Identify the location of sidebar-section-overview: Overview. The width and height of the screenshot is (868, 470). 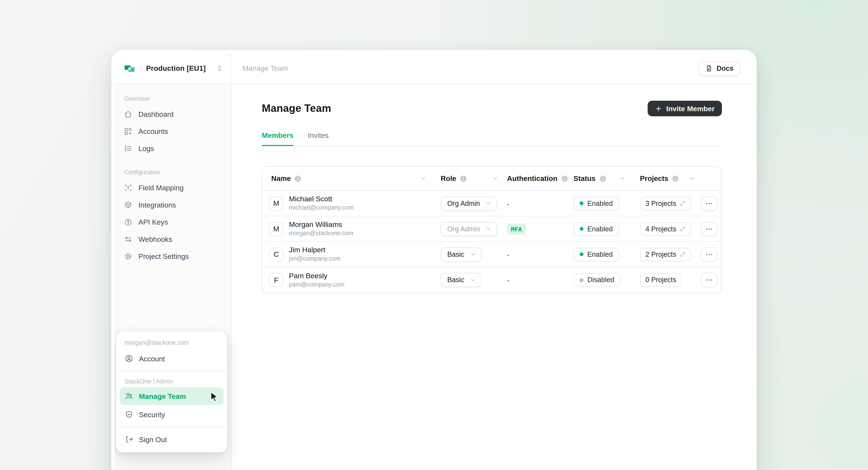
(173, 96).